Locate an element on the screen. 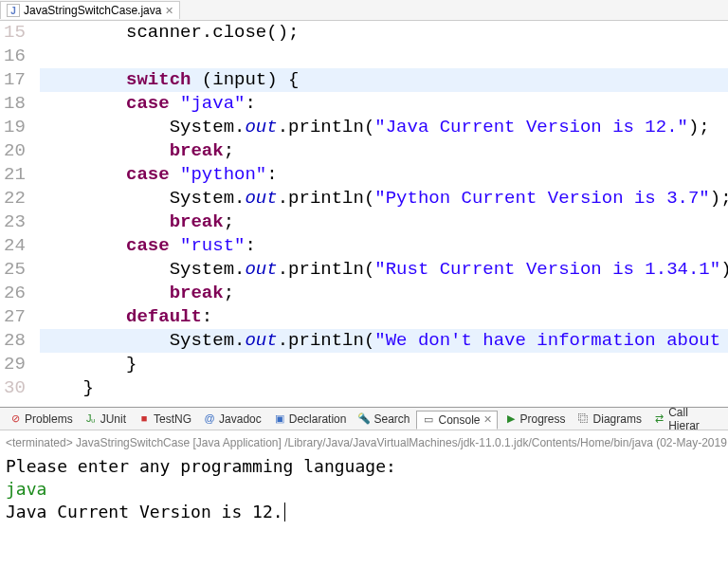  code-line: case "java": is located at coordinates (384, 104).